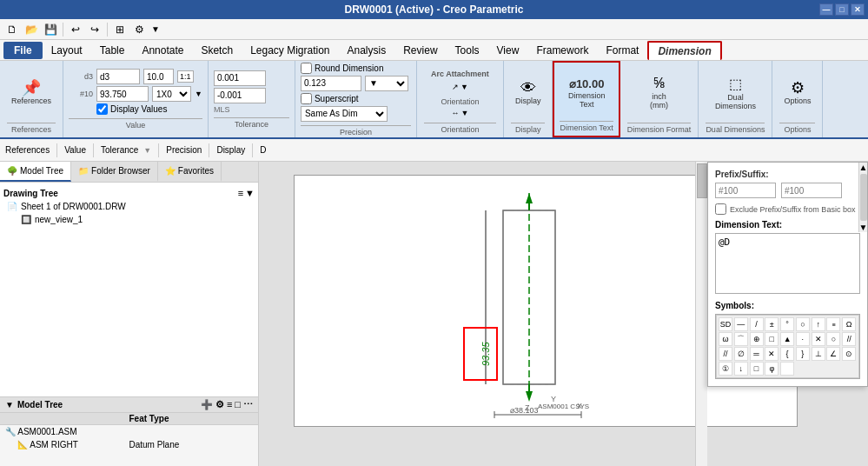 The width and height of the screenshot is (868, 466). I want to click on menu-dimension: Dimension, so click(685, 50).